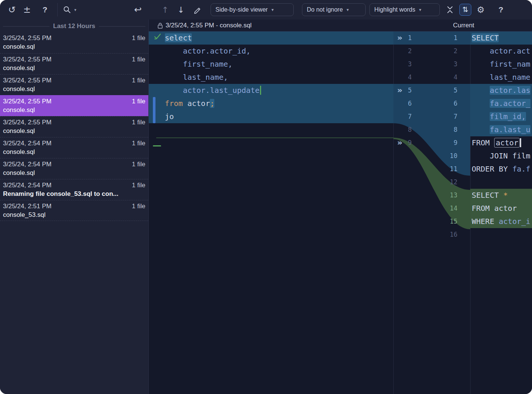 This screenshot has width=532, height=394. I want to click on code-token: FROM, so click(481, 143).